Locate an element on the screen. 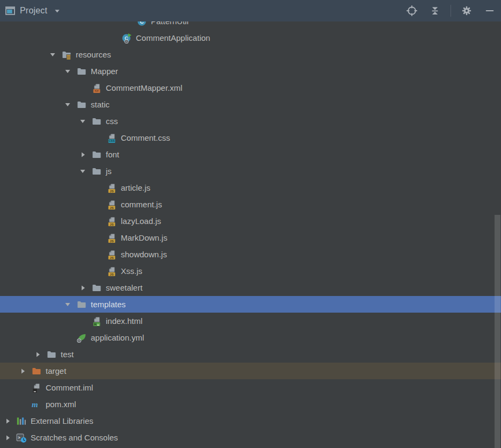  project-tool-window-icon is located at coordinates (10, 11).